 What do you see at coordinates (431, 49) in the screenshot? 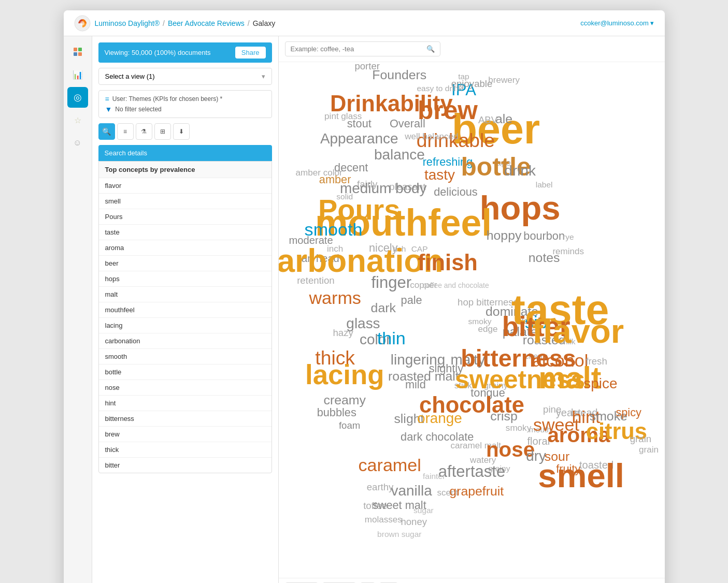
I see `search-submit-icon: 🔍` at bounding box center [431, 49].